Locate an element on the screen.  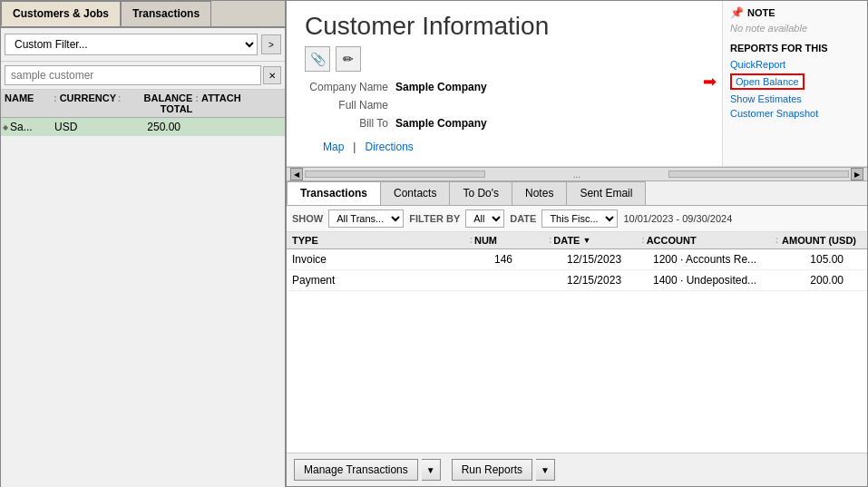
col-currency: USD is located at coordinates (82, 127).